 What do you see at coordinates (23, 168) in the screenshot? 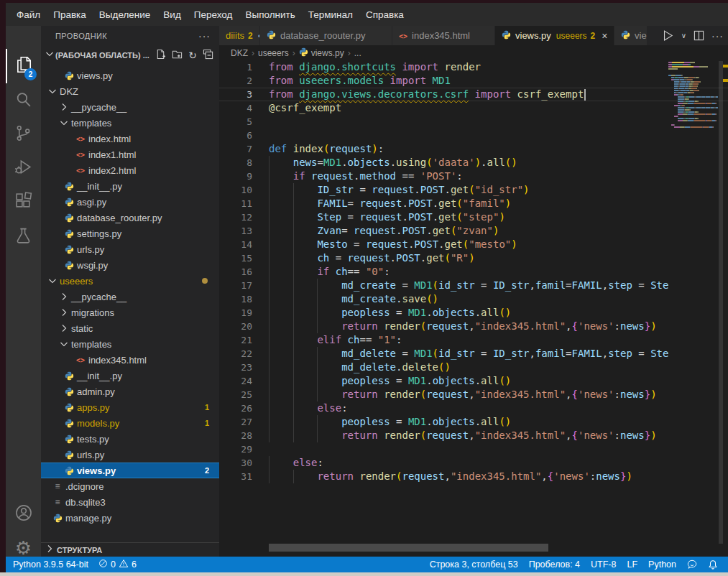
I see `run-debug-icon` at bounding box center [23, 168].